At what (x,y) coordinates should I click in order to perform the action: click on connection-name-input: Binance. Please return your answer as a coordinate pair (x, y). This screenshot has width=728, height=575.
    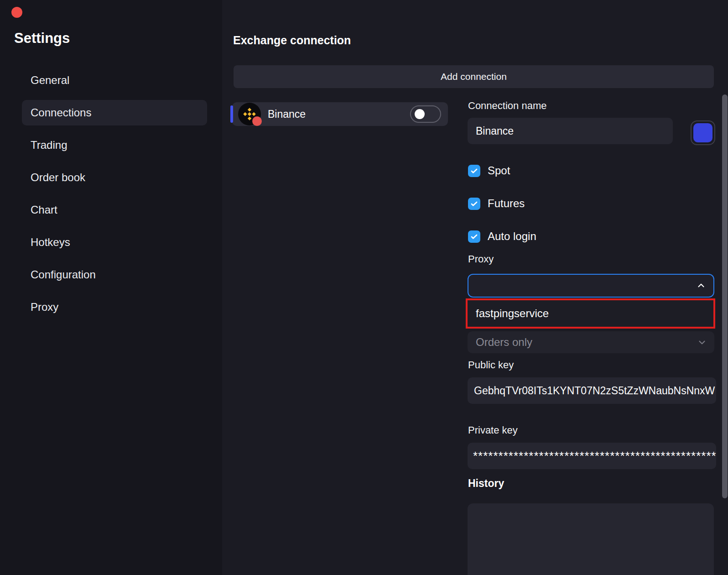
    Looking at the image, I should click on (570, 131).